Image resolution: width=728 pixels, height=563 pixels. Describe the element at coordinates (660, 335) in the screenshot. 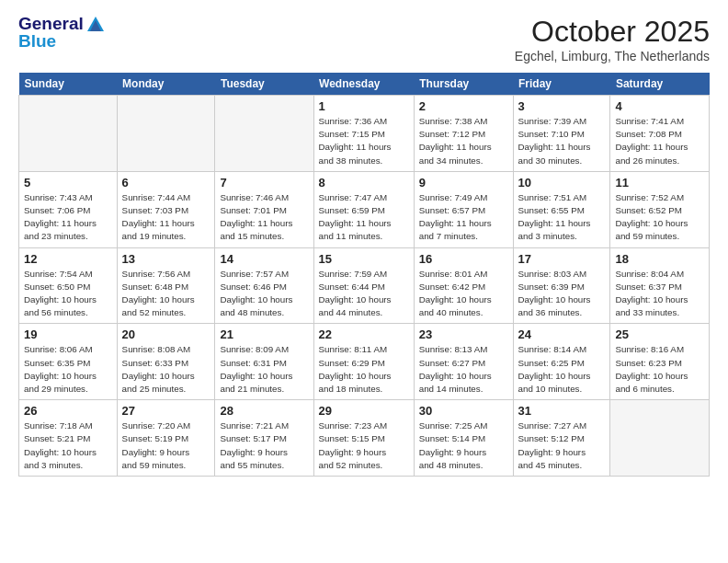

I see `day-number: 25` at that location.